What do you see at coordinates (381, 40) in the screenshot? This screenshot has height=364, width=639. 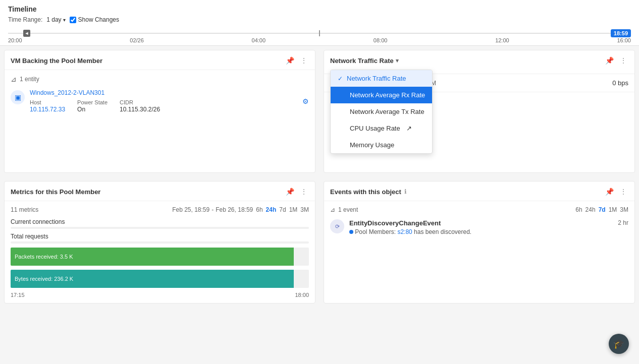 I see `tick-label: 08:00` at bounding box center [381, 40].